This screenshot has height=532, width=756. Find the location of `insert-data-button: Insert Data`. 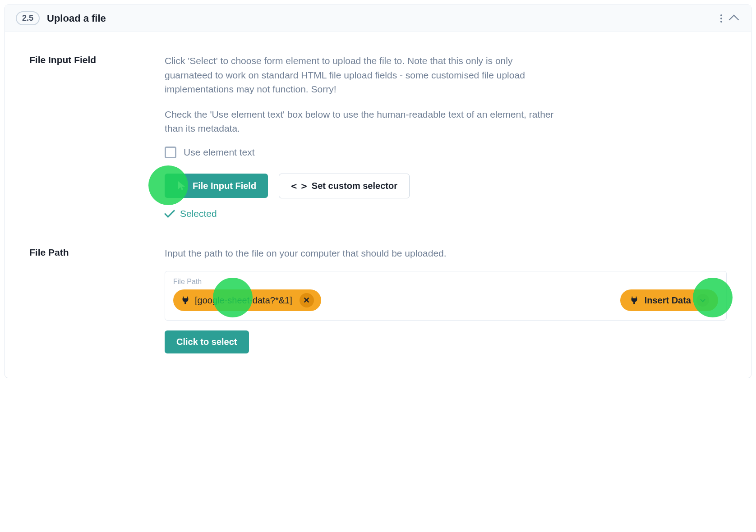

insert-data-button: Insert Data is located at coordinates (669, 300).